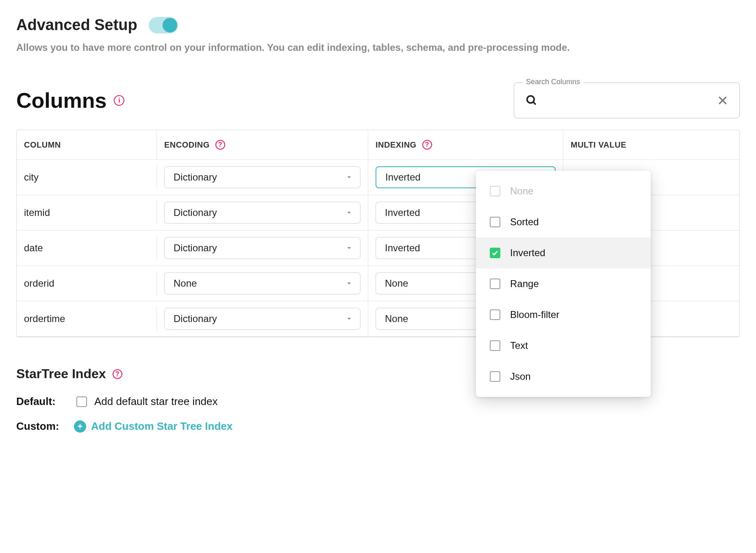 Image resolution: width=756 pixels, height=553 pixels. Describe the element at coordinates (378, 48) in the screenshot. I see `page-description: Allows you to have more control on your …` at that location.